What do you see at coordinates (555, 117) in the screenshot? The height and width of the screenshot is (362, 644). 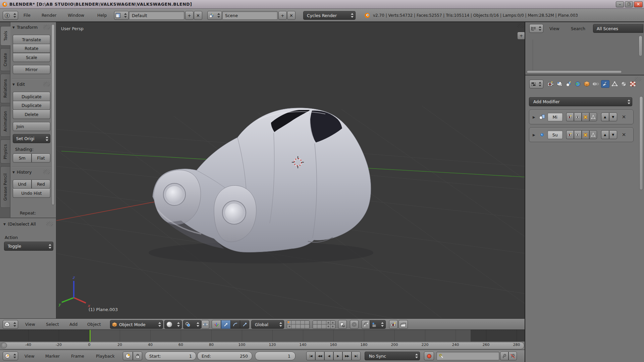 I see `modifier-name-field: Mi` at bounding box center [555, 117].